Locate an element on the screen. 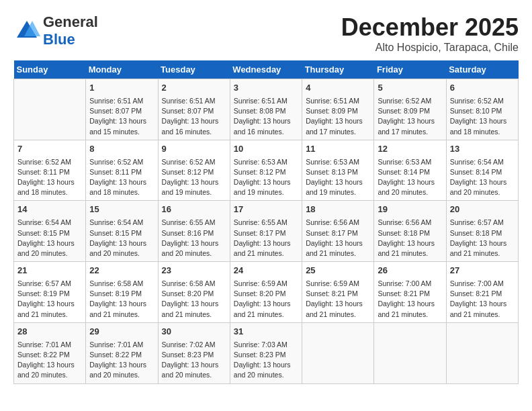 The width and height of the screenshot is (532, 411). day-info: Sunrise: 6:53 AM Sunset: 8:14 PM Dayligh… is located at coordinates (410, 177).